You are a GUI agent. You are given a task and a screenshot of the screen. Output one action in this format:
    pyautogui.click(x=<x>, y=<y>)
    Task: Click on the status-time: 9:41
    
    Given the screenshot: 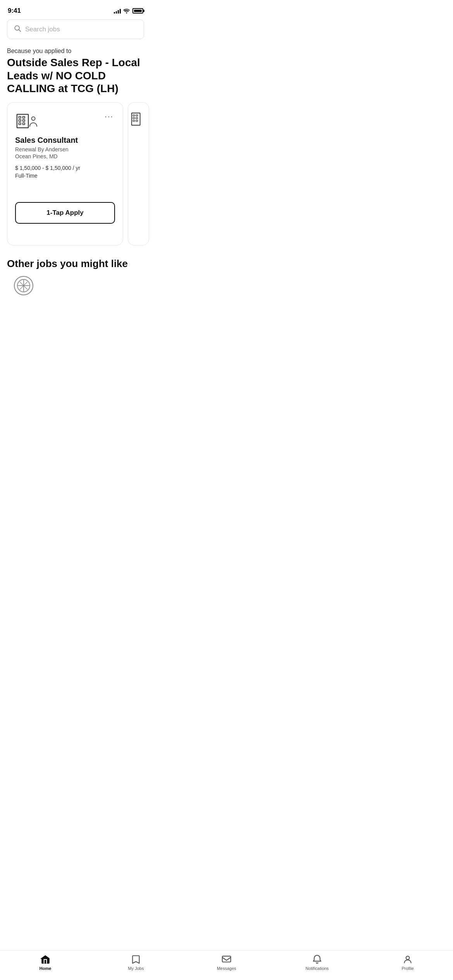 What is the action you would take?
    pyautogui.click(x=14, y=11)
    